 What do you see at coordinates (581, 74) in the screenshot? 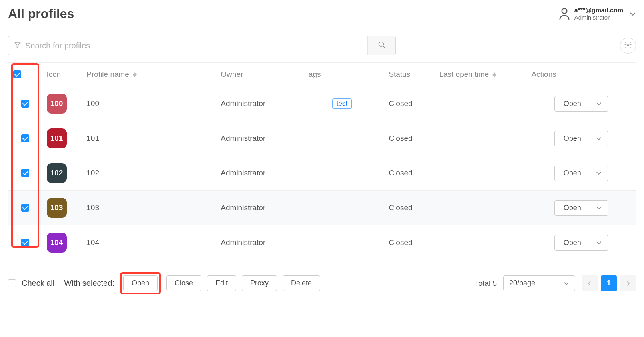
I see `column-actions: Actions` at bounding box center [581, 74].